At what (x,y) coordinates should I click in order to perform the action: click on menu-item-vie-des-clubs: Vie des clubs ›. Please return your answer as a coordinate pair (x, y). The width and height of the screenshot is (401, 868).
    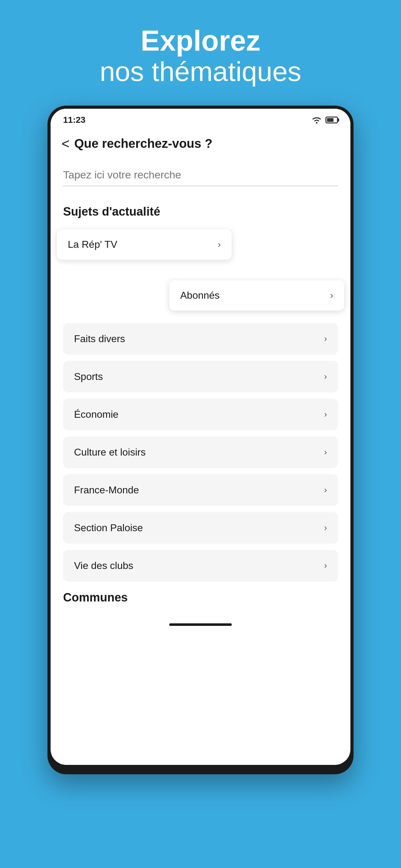
    Looking at the image, I should click on (201, 566).